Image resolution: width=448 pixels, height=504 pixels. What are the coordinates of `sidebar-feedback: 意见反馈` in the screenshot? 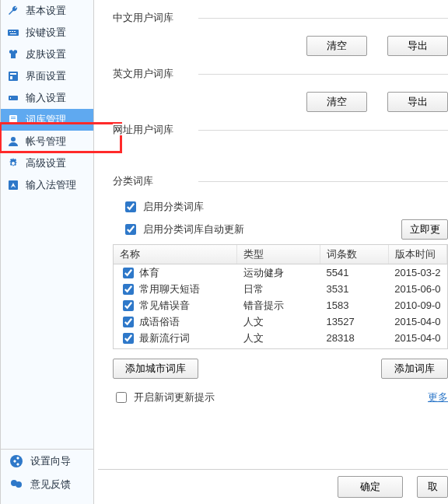 It's located at (47, 485).